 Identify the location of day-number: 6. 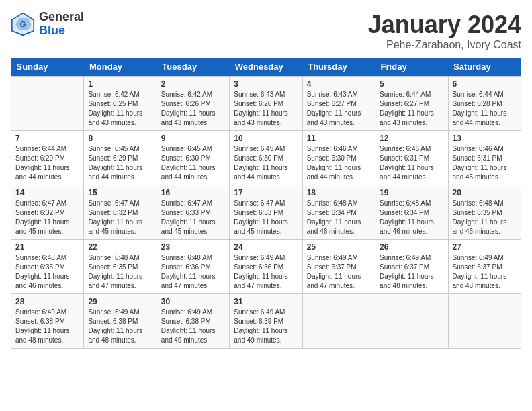
(485, 84).